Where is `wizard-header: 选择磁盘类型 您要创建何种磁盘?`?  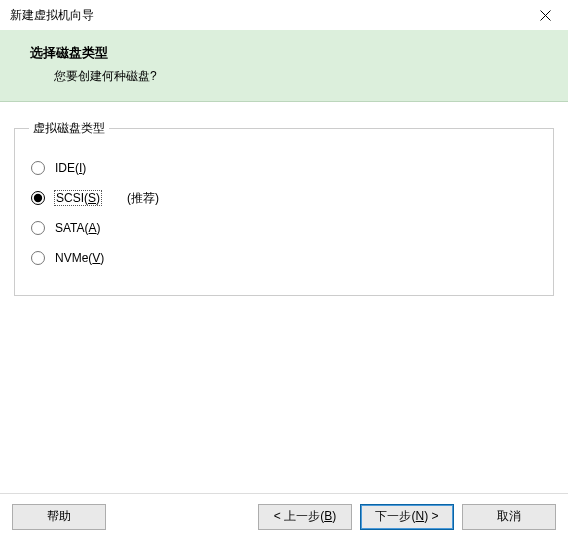
wizard-header: 选择磁盘类型 您要创建何种磁盘? is located at coordinates (284, 66).